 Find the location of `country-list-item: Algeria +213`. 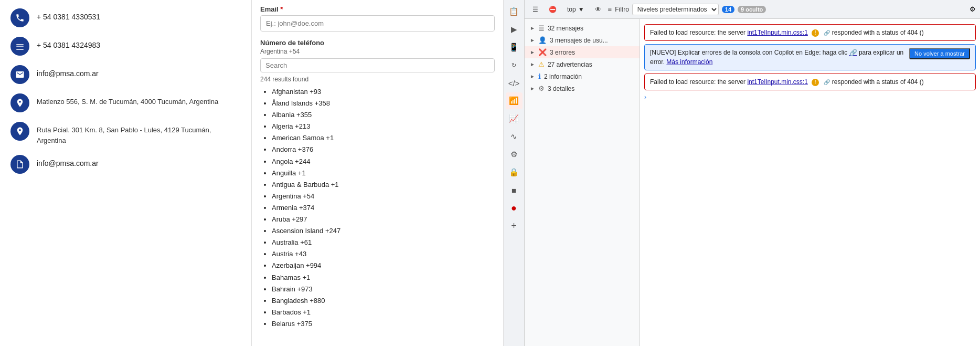

country-list-item: Algeria +213 is located at coordinates (383, 127).